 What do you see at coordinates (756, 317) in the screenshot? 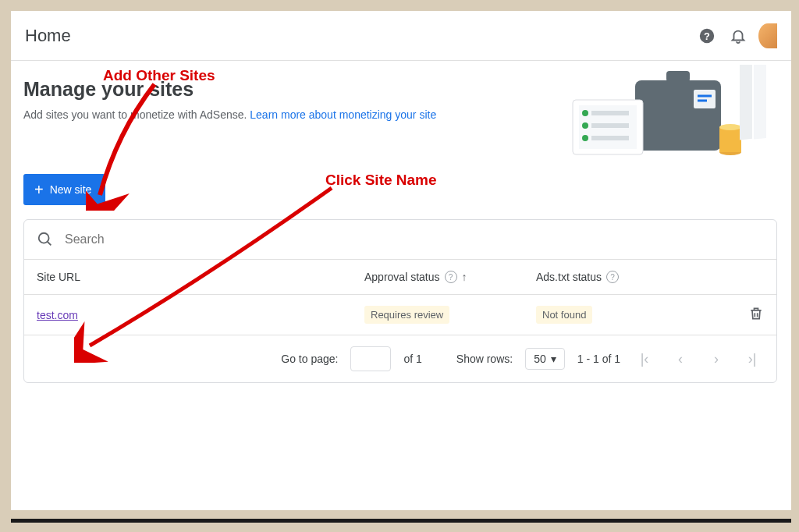
I see `delete-icon` at bounding box center [756, 317].